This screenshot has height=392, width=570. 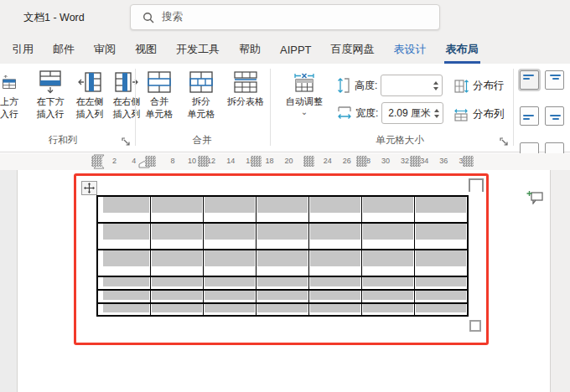 I want to click on align-center-center-button, so click(x=555, y=116).